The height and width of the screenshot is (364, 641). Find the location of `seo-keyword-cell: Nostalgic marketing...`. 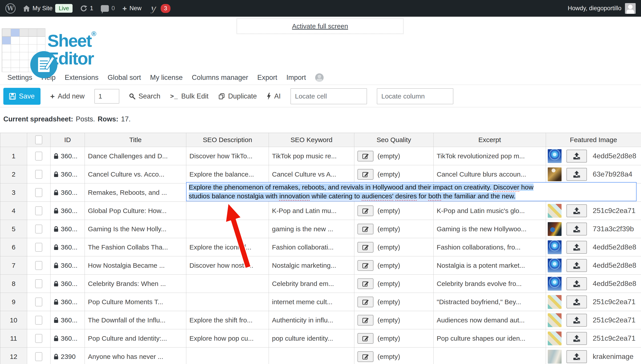

seo-keyword-cell: Nostalgic marketing... is located at coordinates (312, 266).